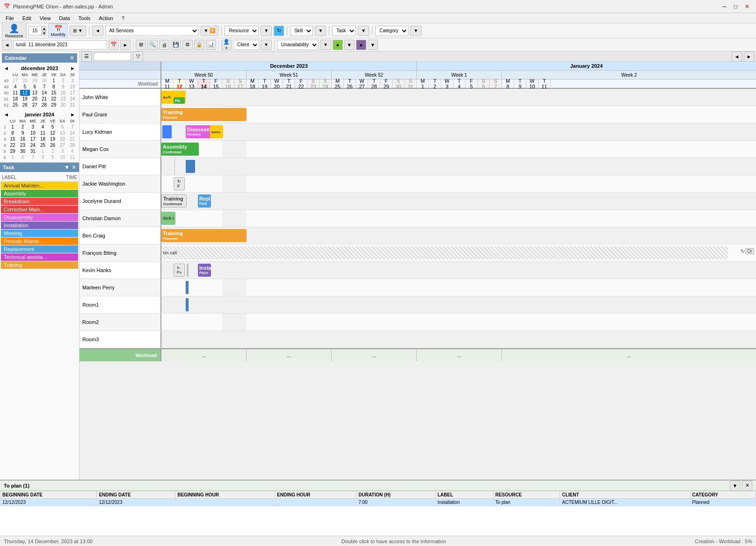 This screenshot has width=756, height=546. I want to click on resource-button: 👤 Resource, so click(14, 31).